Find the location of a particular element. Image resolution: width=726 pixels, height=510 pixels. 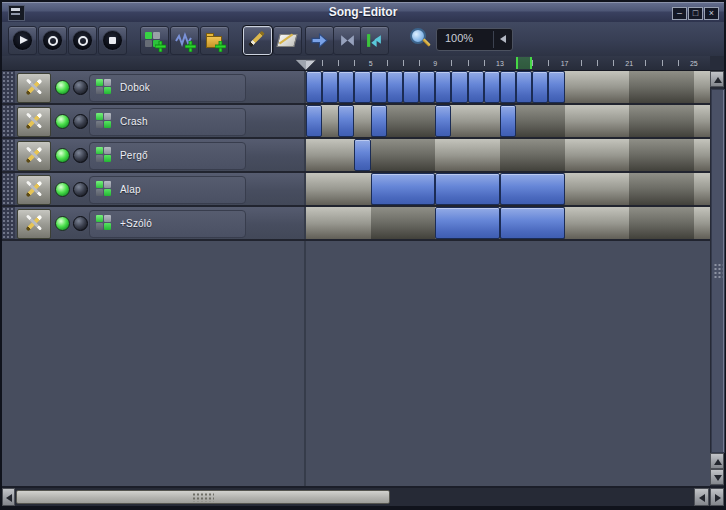

auto-scroll-button is located at coordinates (374, 40).